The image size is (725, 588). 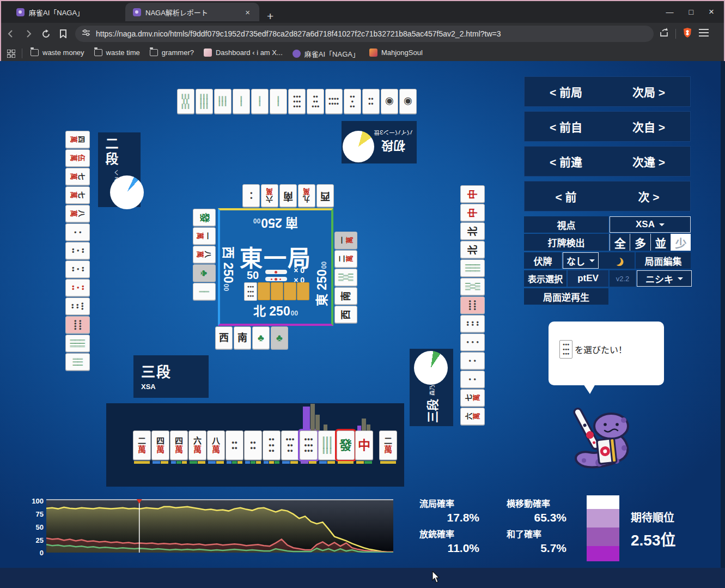 I want to click on player-name: バイバーン3世, so click(x=393, y=133).